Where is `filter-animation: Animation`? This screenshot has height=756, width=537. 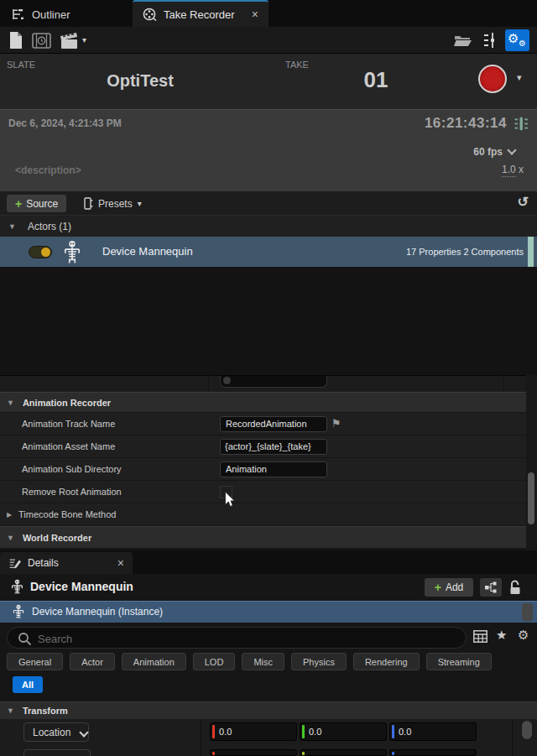
filter-animation: Animation is located at coordinates (154, 661).